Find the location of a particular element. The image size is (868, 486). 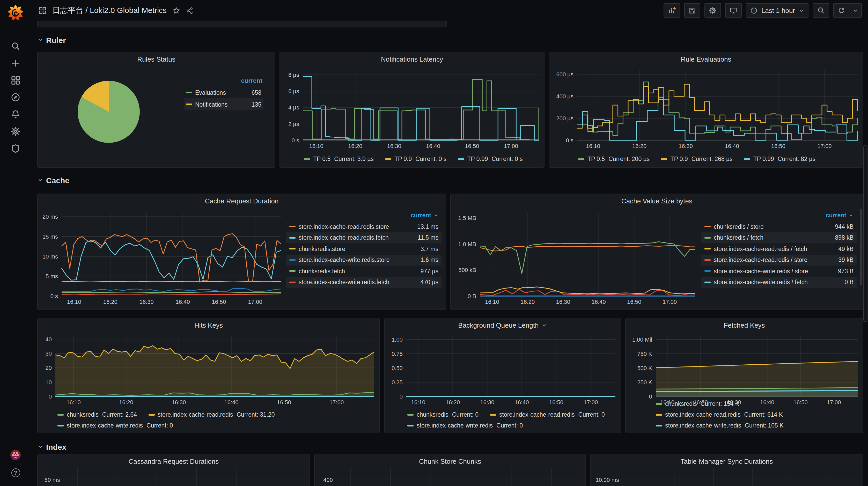

share-icon is located at coordinates (189, 10).